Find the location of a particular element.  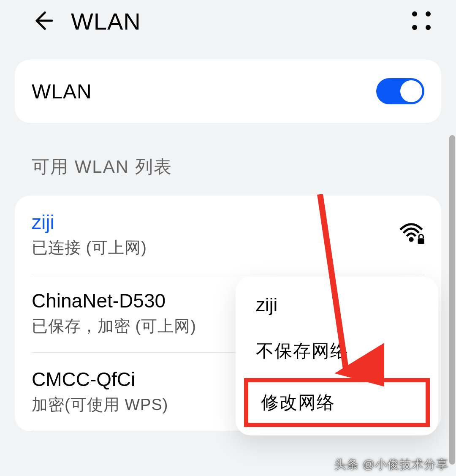

page-title: WLAN is located at coordinates (106, 21).